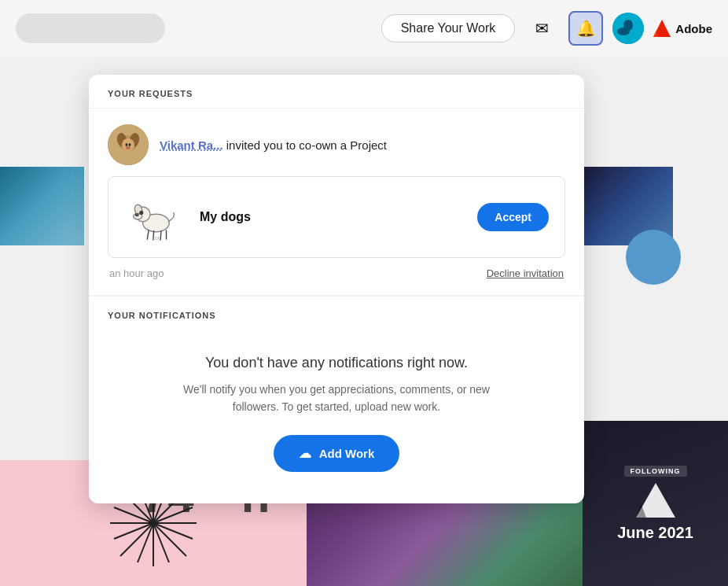  What do you see at coordinates (307, 145) in the screenshot?
I see `invite-message: invited you to co-own a Project` at bounding box center [307, 145].